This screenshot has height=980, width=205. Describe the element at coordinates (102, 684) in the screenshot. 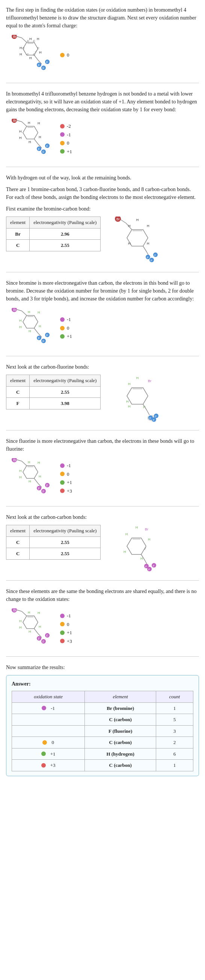

I see `answer-title: Answer:` at that location.